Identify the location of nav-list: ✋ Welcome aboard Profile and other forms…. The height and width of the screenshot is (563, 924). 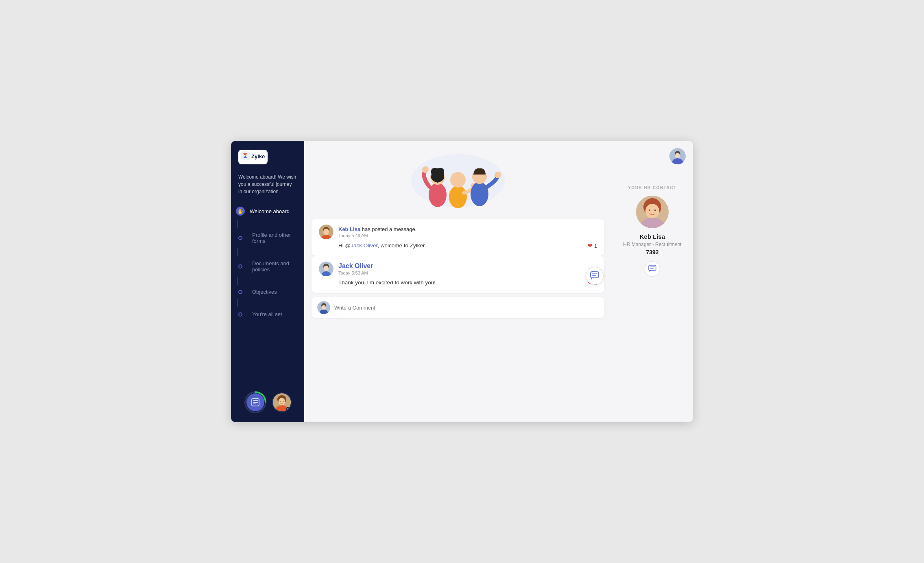
(268, 294).